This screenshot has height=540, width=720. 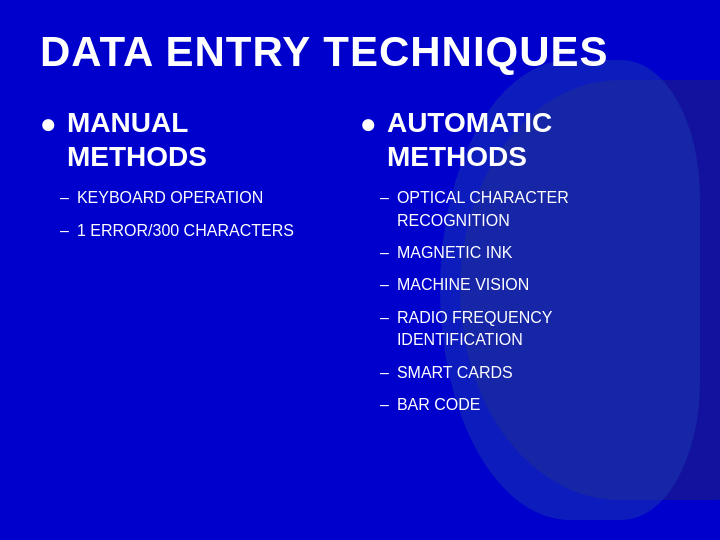 I want to click on sub-item-text: 1 ERROR/300 CHARACTERS, so click(x=186, y=231).